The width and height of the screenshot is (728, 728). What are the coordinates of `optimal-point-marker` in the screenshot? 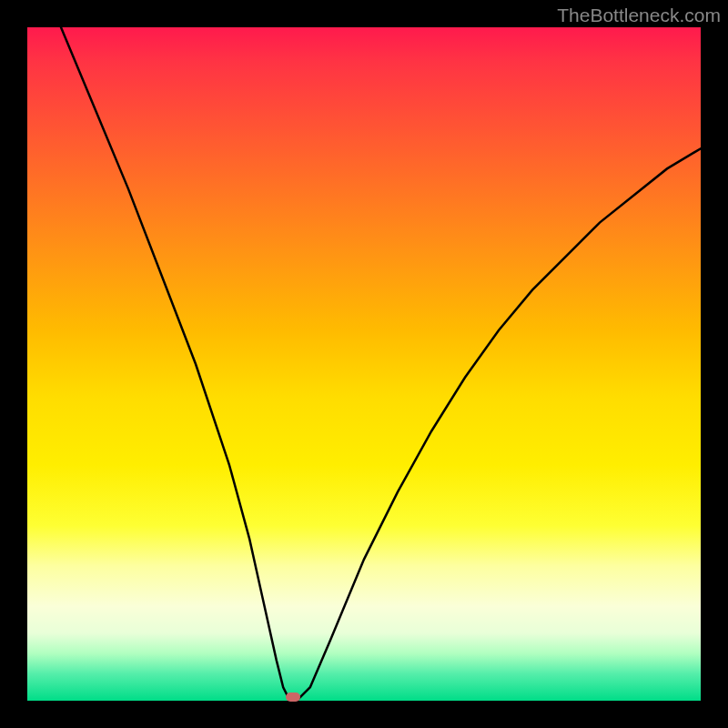 It's located at (293, 697).